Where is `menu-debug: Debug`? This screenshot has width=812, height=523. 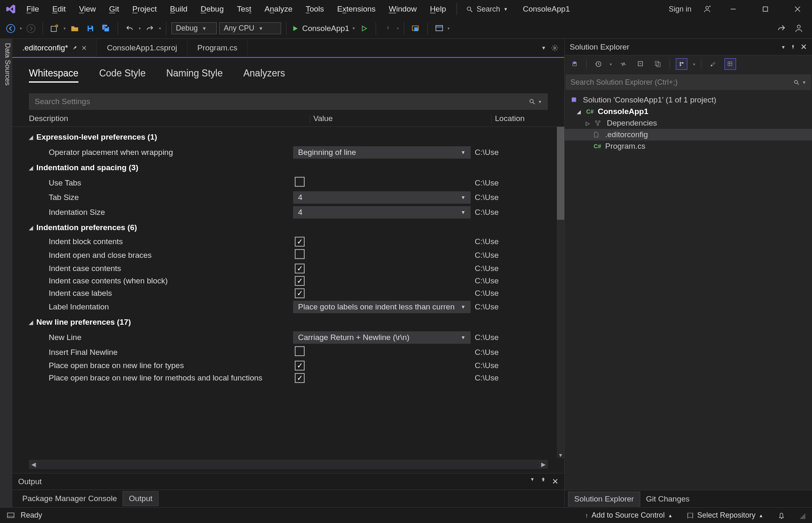 menu-debug: Debug is located at coordinates (212, 9).